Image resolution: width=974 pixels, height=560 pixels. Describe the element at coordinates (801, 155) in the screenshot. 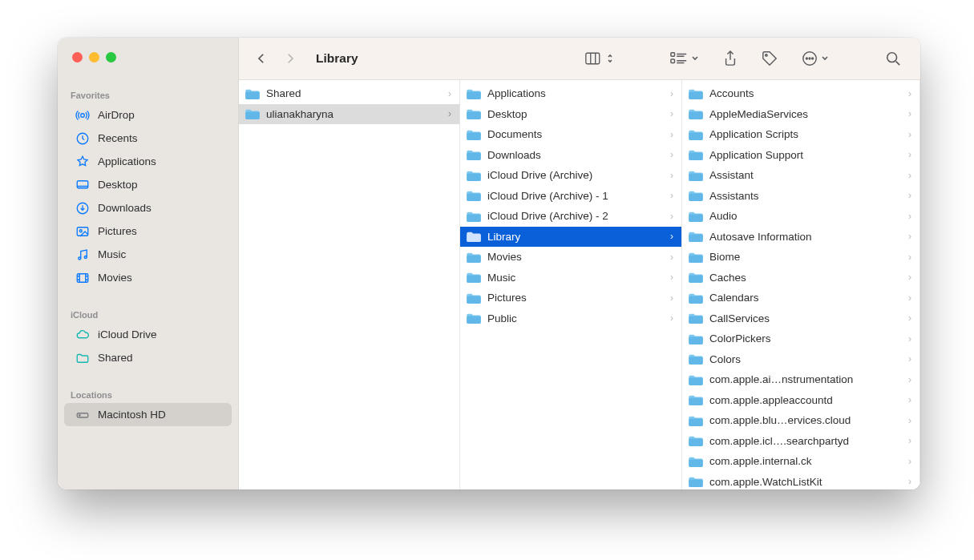

I see `file-row: Application Support›` at that location.